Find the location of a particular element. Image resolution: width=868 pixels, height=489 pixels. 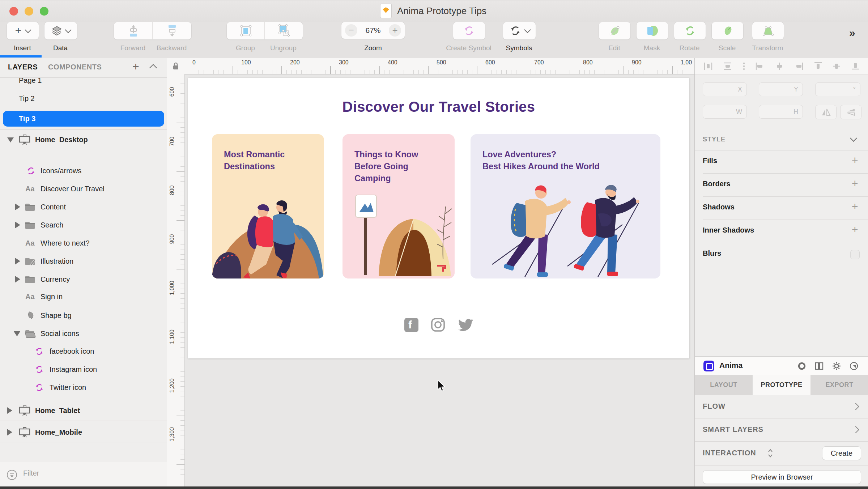

create-interaction-button: Create is located at coordinates (842, 453).